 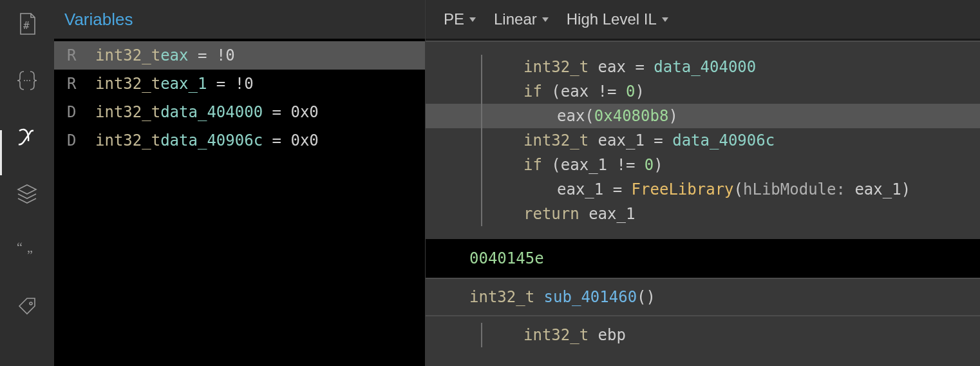 I want to click on tag-icon, so click(x=27, y=307).